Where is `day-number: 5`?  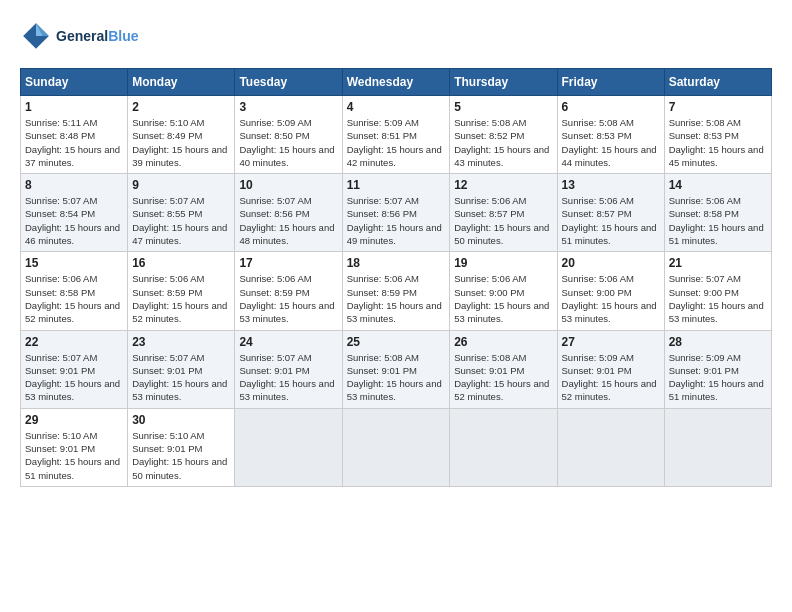 day-number: 5 is located at coordinates (503, 107).